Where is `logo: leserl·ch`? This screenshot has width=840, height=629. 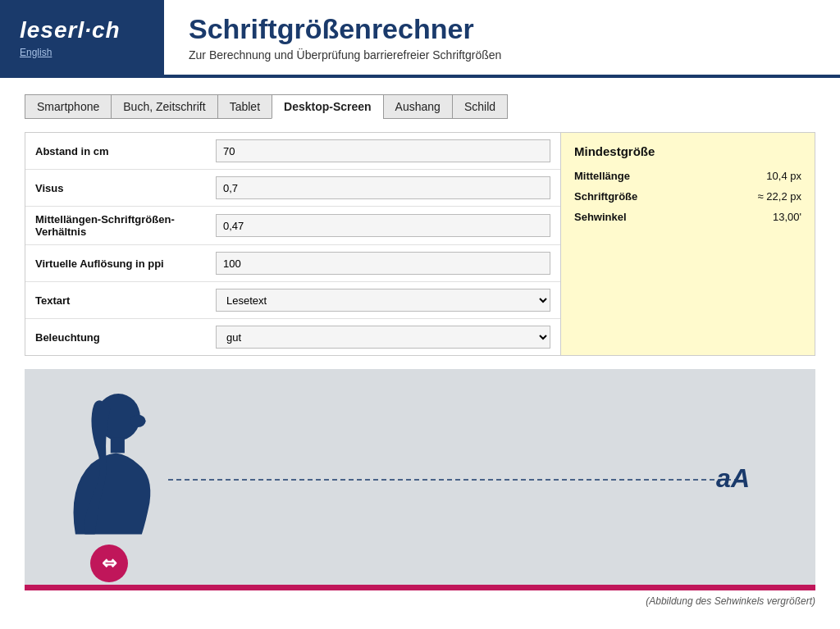
logo: leserl·ch is located at coordinates (82, 30).